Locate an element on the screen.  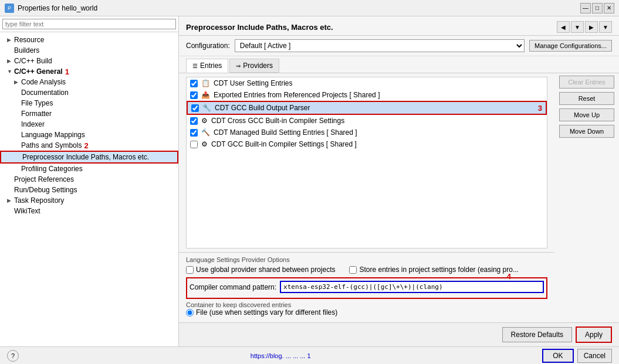
sidebar-item-languagemappings: Language Mappings is located at coordinates (89, 135).